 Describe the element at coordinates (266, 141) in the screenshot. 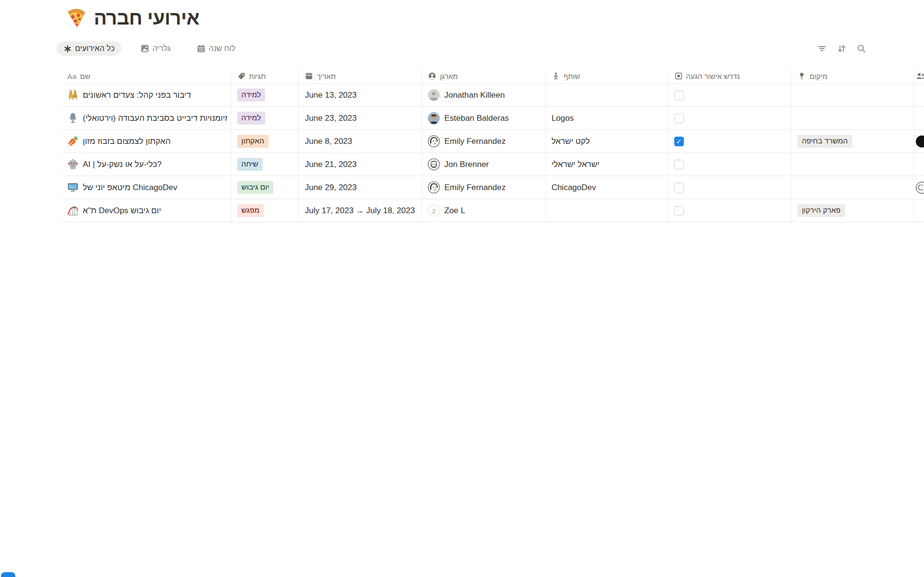

I see `tags-cell: האקתון` at that location.